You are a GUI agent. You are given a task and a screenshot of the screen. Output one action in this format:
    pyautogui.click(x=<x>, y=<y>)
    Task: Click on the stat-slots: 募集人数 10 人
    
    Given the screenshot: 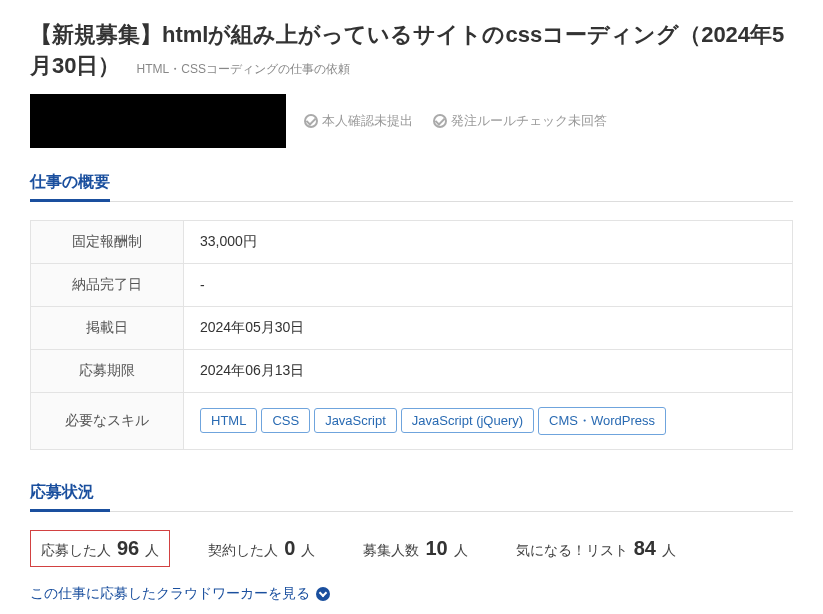 What is the action you would take?
    pyautogui.click(x=415, y=548)
    